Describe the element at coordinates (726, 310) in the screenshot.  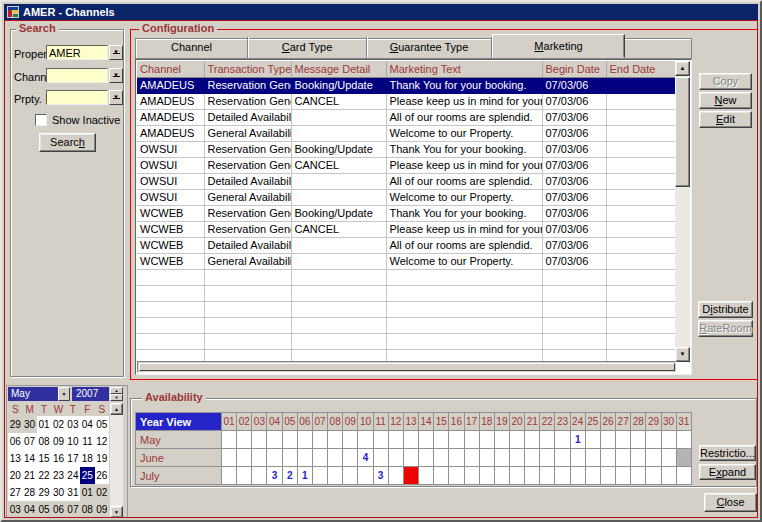
I see `distribute-button: Distribute` at that location.